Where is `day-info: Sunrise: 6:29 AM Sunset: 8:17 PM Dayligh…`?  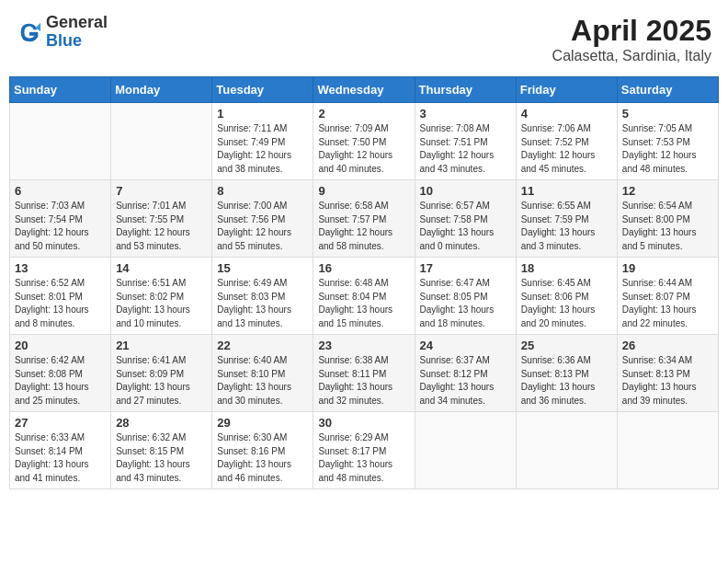 day-info: Sunrise: 6:29 AM Sunset: 8:17 PM Dayligh… is located at coordinates (364, 458).